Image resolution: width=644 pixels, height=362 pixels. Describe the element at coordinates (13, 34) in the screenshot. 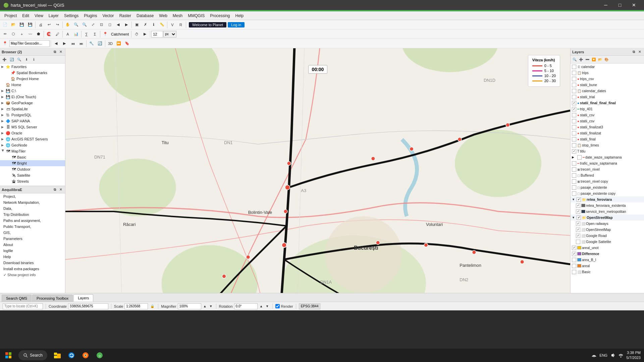

I see `node-tool-btn: ⬡` at that location.